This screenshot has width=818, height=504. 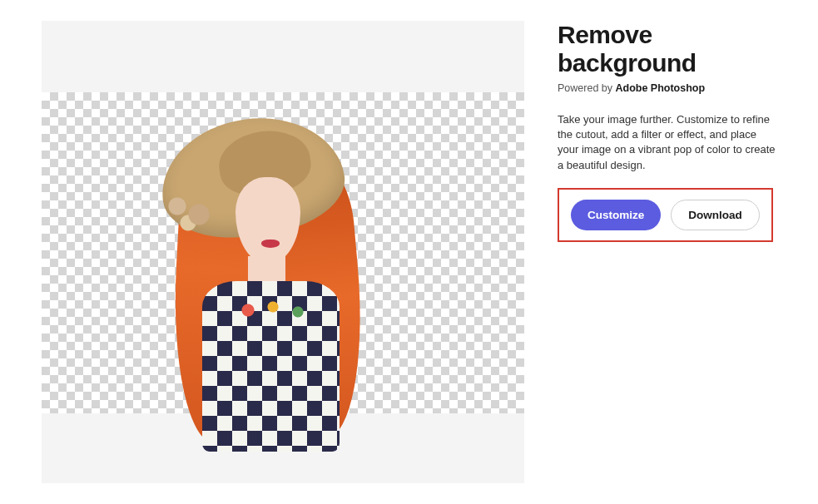 What do you see at coordinates (667, 88) in the screenshot?
I see `powered-by-line: Powered by Adobe Photoshop` at bounding box center [667, 88].